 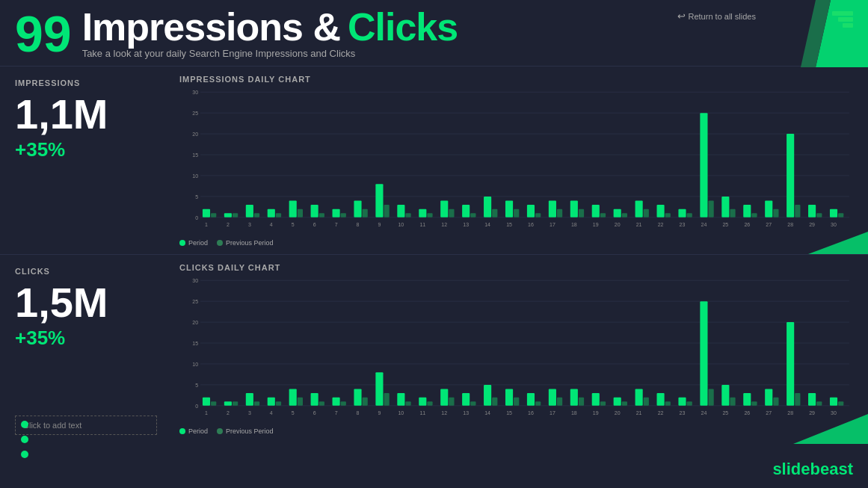 What do you see at coordinates (682, 16) in the screenshot?
I see `return-arrow-icon: ↩` at bounding box center [682, 16].